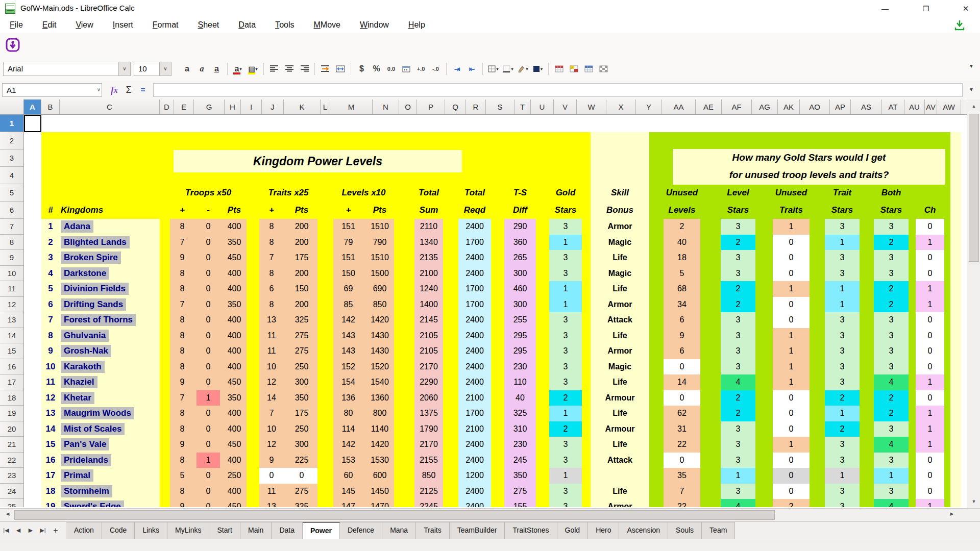  Describe the element at coordinates (12, 258) in the screenshot. I see `row-header-9: 9` at that location.